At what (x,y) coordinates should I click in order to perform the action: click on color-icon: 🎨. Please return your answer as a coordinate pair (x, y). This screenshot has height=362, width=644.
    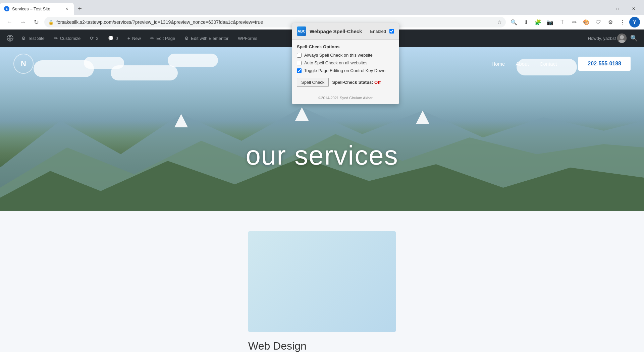
    Looking at the image, I should click on (586, 22).